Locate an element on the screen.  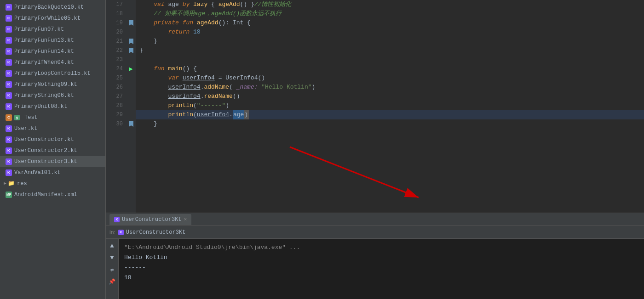
tab-label: UserConstructor3Kt is located at coordinates (152, 220).